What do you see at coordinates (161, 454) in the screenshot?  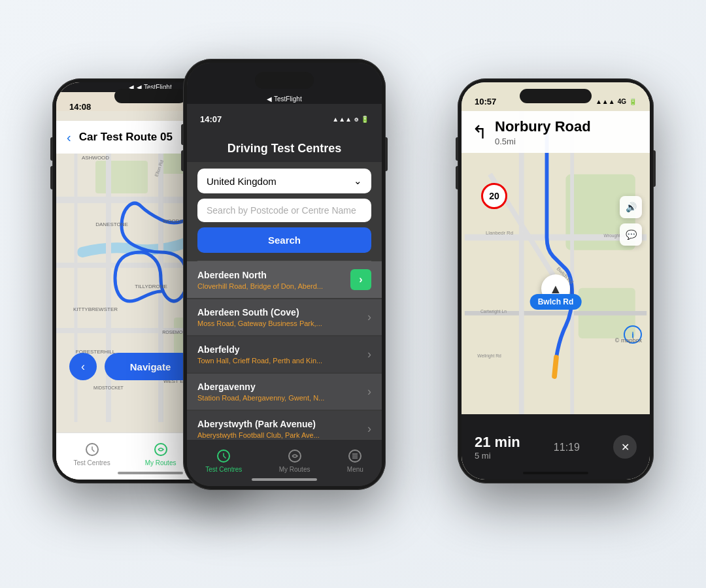 I see `nav-my-routes-left: My Routes` at bounding box center [161, 454].